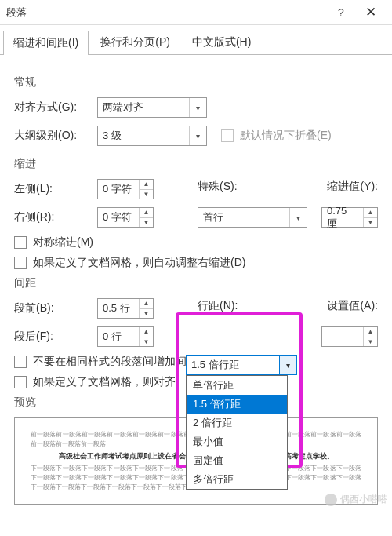  I want to click on indentval-value: 0.75 厘, so click(343, 218).